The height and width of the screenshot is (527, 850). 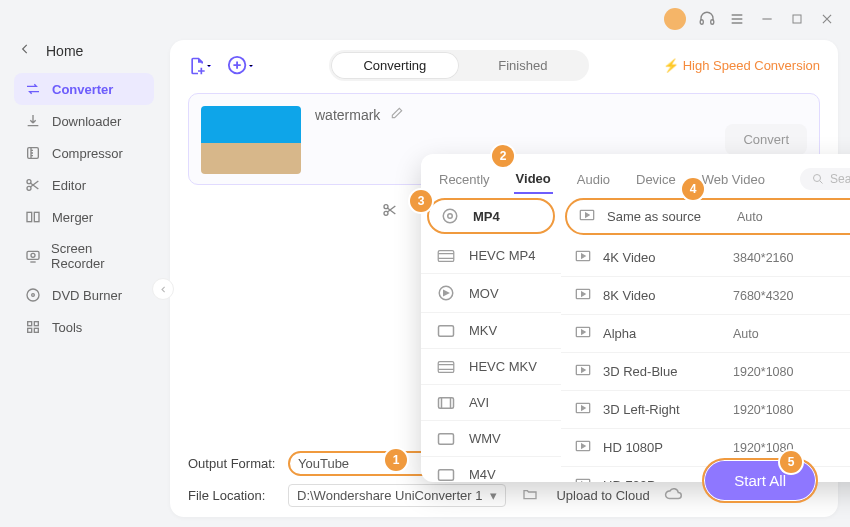 I want to click on format-tab-audio: Audio, so click(x=594, y=180).